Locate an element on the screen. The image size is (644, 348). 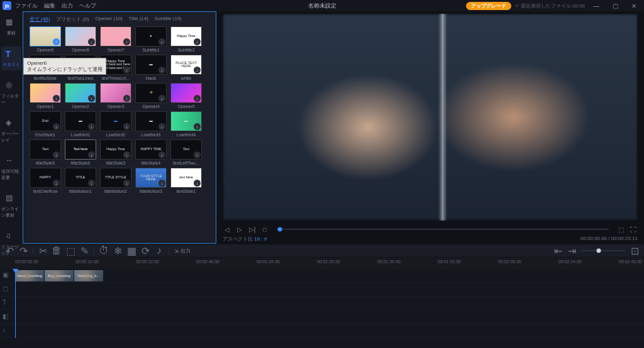
sidetab-store: ▤オンライン素材 is located at coordinates (11, 206).